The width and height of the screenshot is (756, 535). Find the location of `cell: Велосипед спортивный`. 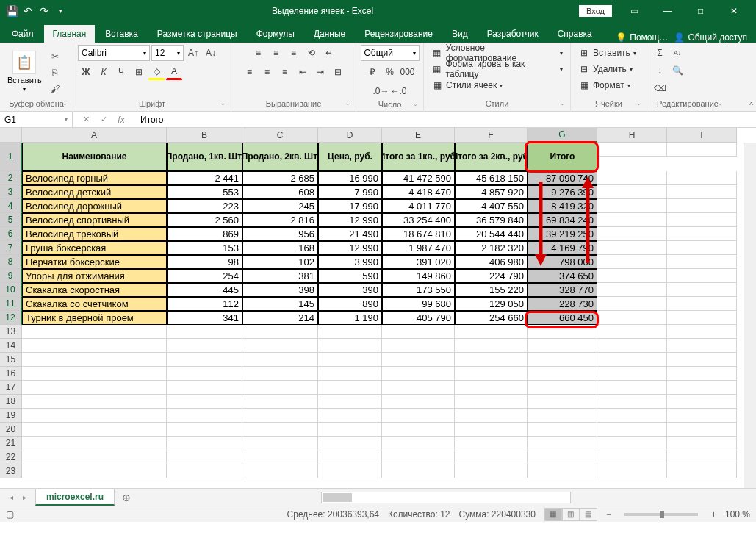

cell: Велосипед спортивный is located at coordinates (94, 220).